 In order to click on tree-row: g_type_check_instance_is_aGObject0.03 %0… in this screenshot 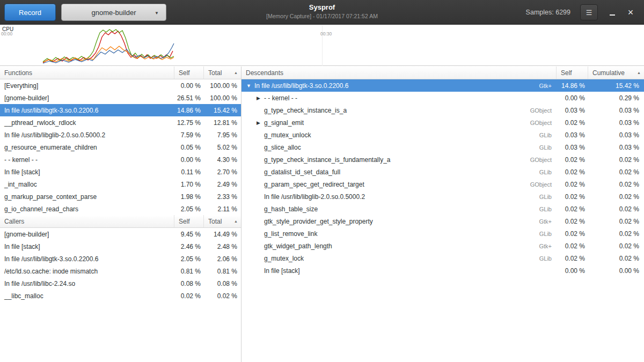, I will do `click(443, 110)`.